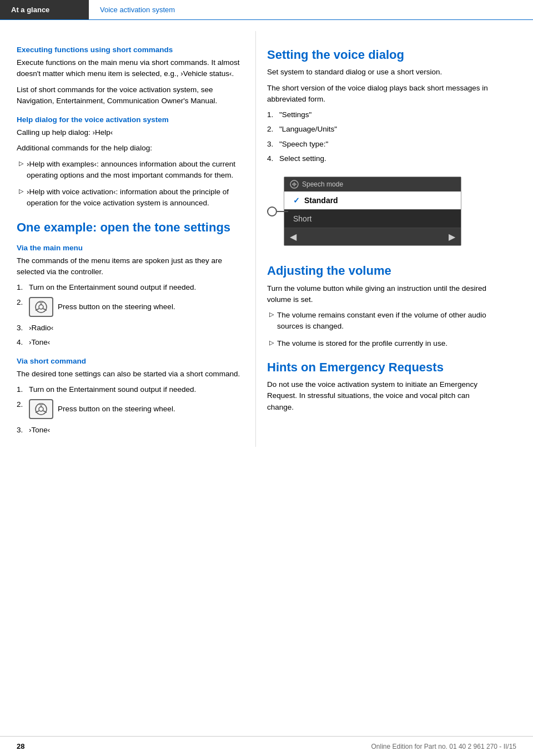 Image resolution: width=533 pixels, height=756 pixels. I want to click on steering-wheel-icon-2: ((, so click(41, 409).